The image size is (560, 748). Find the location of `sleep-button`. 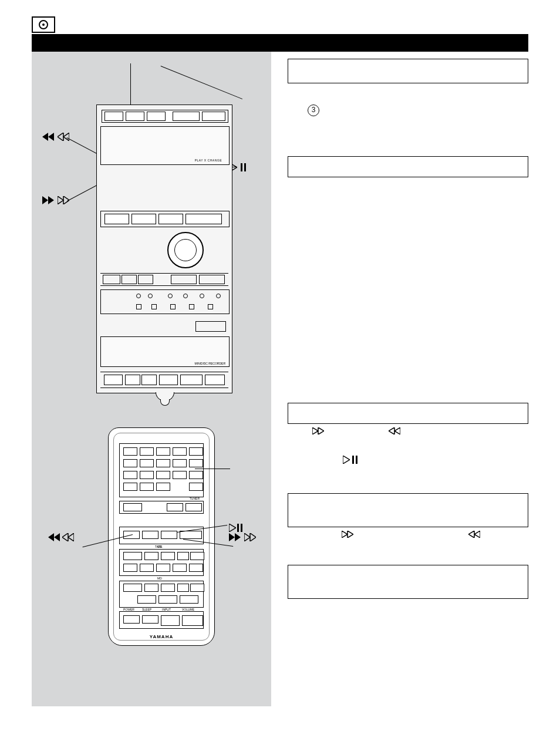

sleep-button is located at coordinates (129, 279).